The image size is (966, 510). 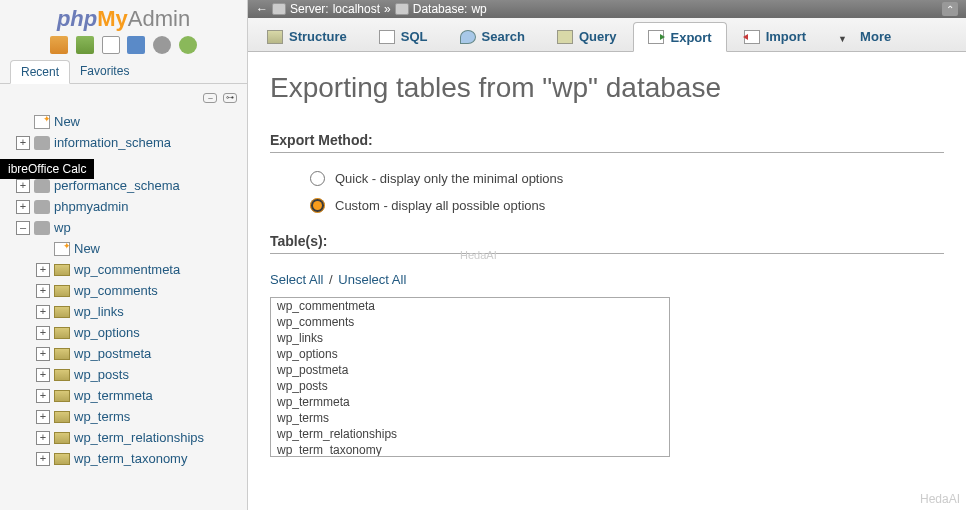 What do you see at coordinates (864, 36) in the screenshot?
I see `tab-more: More` at bounding box center [864, 36].